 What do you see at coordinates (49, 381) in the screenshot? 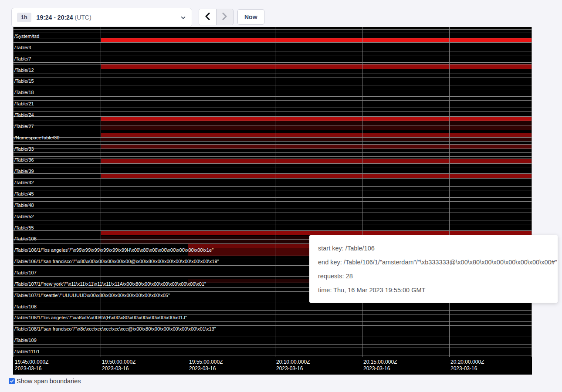
I see `show-span-boundaries-label: Show span boundaries` at bounding box center [49, 381].